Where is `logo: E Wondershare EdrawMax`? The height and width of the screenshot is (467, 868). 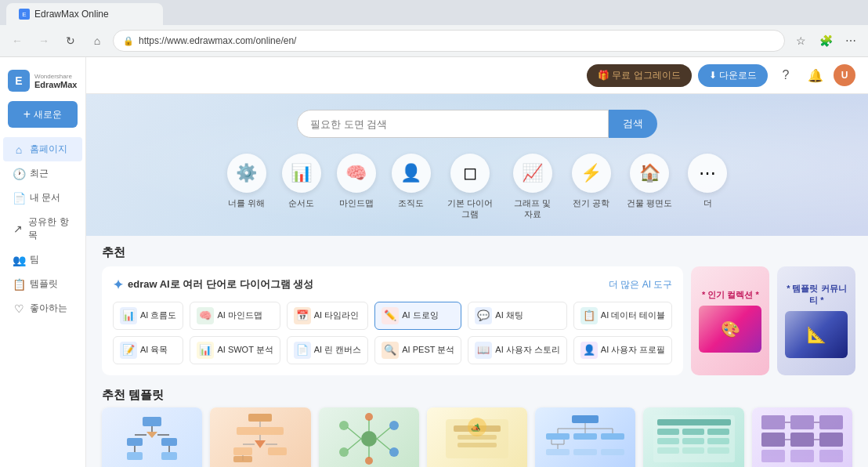
logo: E Wondershare EdrawMax is located at coordinates (42, 82).